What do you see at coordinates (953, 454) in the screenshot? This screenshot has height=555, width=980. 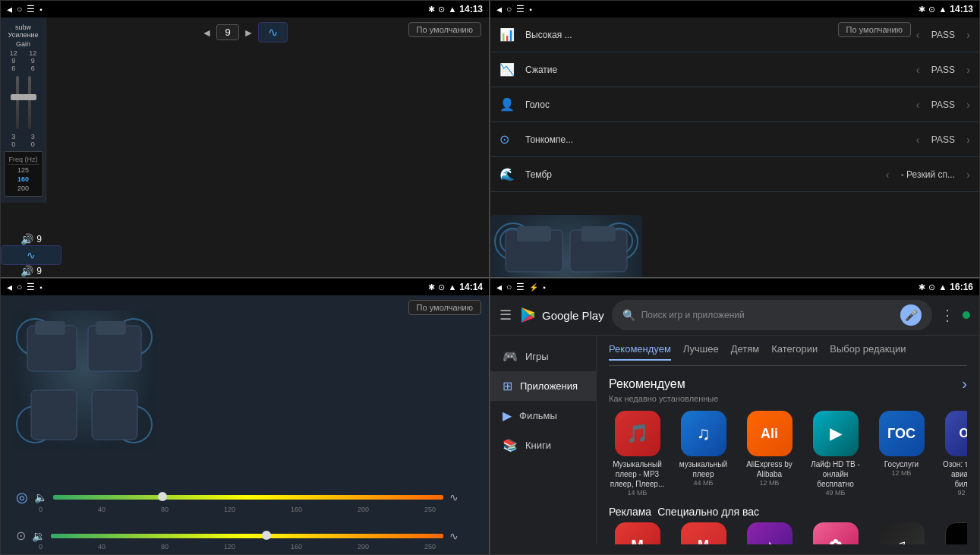 I see `app-card-ozon: OZ Озон: товары, авиа, ж/д билеты 92 МБ` at bounding box center [953, 454].